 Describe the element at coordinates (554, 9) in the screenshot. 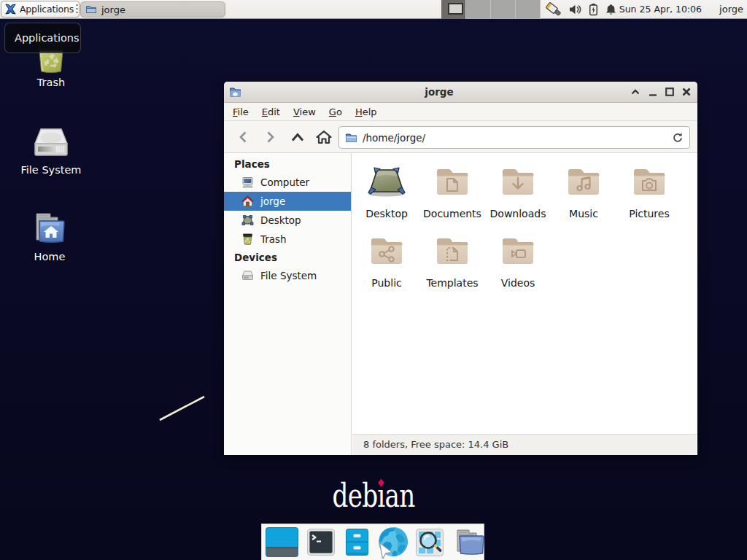

I see `usb-plug-tray-icon` at that location.